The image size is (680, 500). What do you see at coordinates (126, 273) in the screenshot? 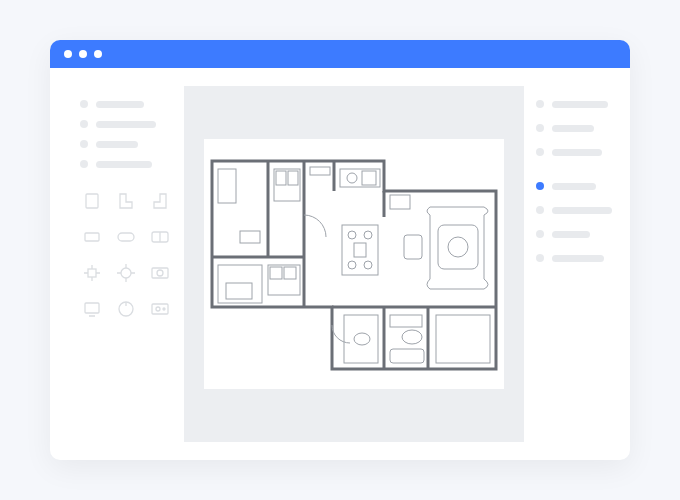
I see `shape-round-table` at bounding box center [126, 273].